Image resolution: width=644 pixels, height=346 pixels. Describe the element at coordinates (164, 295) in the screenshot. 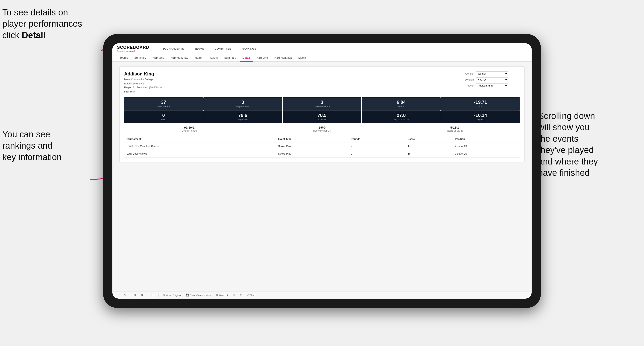

I see `view-icon: 👁` at that location.